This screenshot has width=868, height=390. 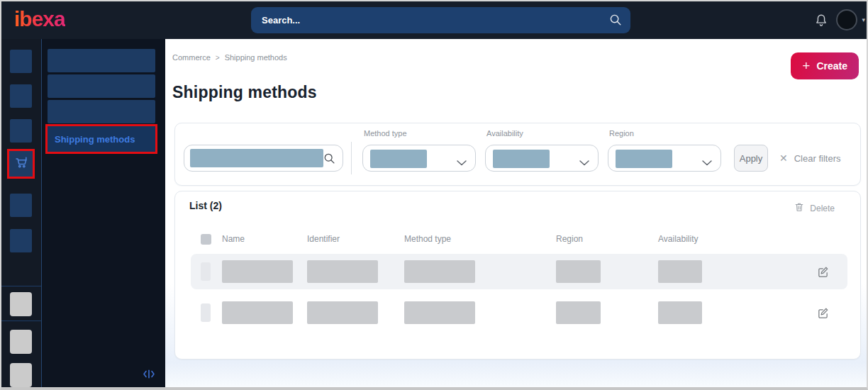 I want to click on column-header-region: Region, so click(x=607, y=239).